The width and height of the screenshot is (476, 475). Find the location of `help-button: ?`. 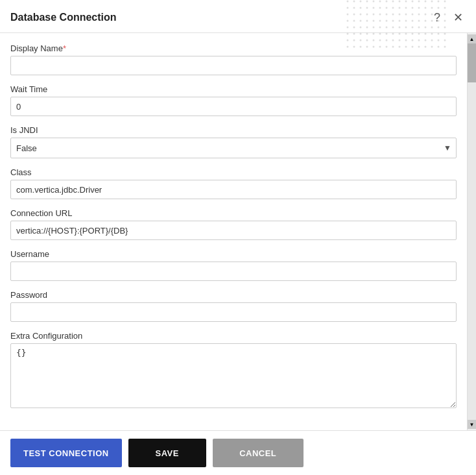

help-button: ? is located at coordinates (437, 18).